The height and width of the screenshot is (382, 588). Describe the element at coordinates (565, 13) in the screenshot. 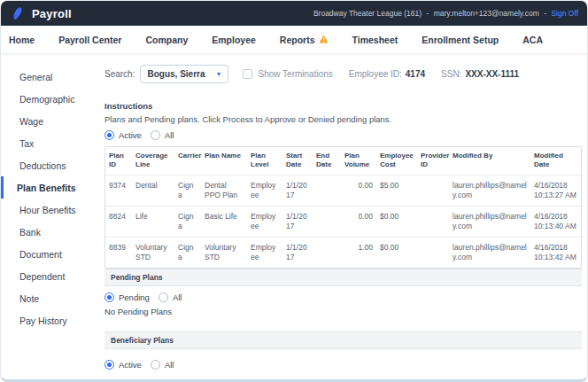

I see `sign-off-link: Sign Off` at that location.